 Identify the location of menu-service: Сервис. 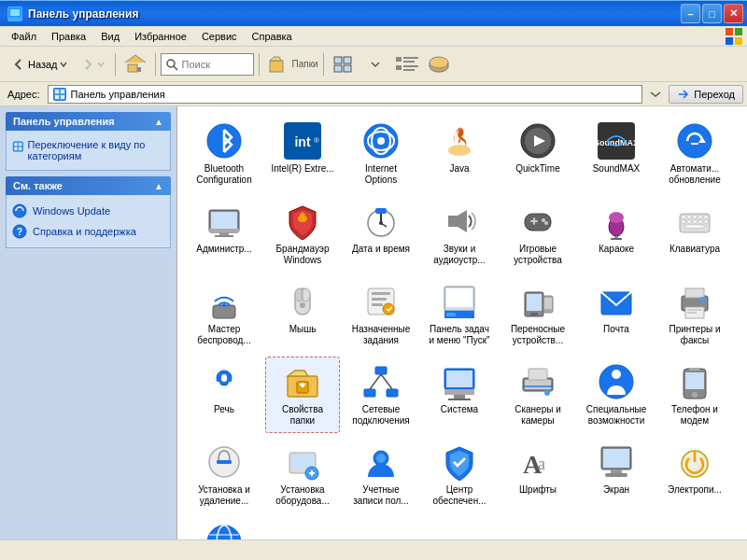
(219, 36).